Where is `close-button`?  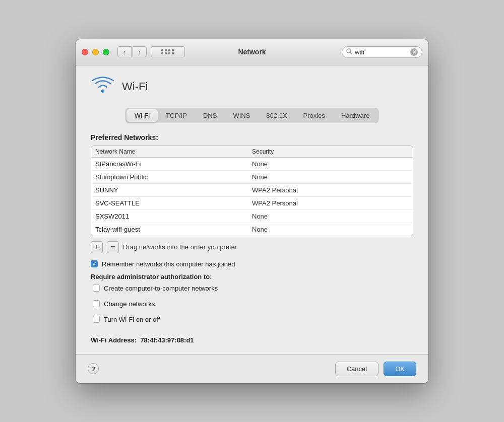 close-button is located at coordinates (85, 52).